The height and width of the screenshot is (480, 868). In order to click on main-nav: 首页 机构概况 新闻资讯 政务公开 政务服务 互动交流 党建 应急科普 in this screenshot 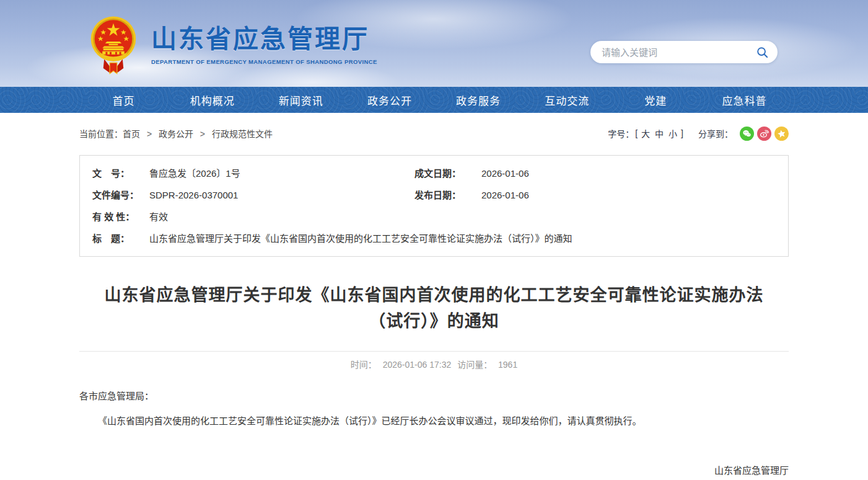, I will do `click(434, 100)`.